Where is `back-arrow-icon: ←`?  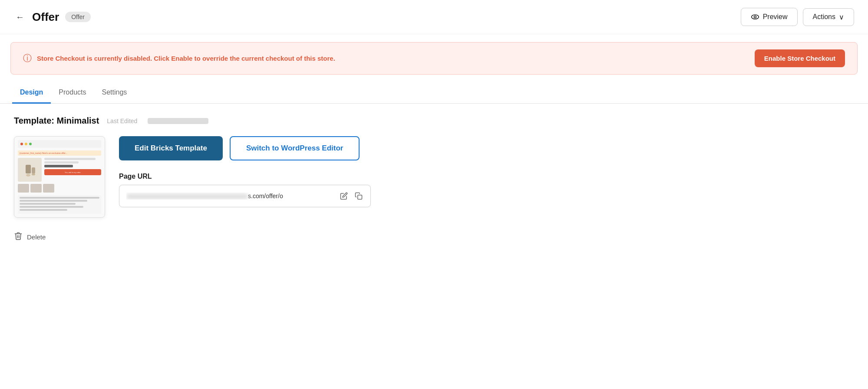
back-arrow-icon: ← is located at coordinates (20, 17).